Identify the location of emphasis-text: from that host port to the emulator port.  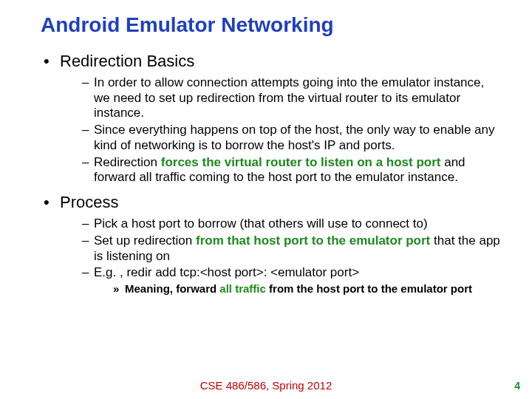
(313, 241).